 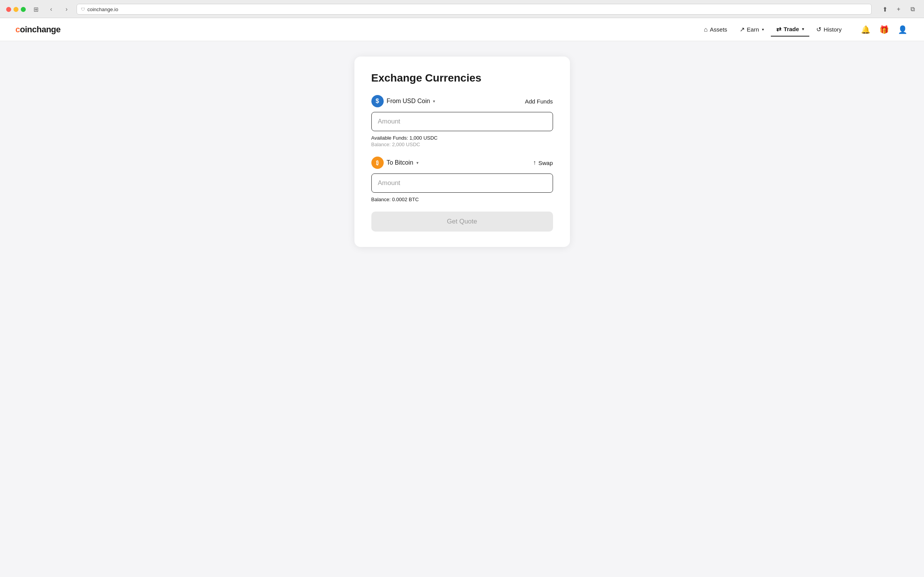 What do you see at coordinates (884, 30) in the screenshot?
I see `rewards-button: 🎁` at bounding box center [884, 30].